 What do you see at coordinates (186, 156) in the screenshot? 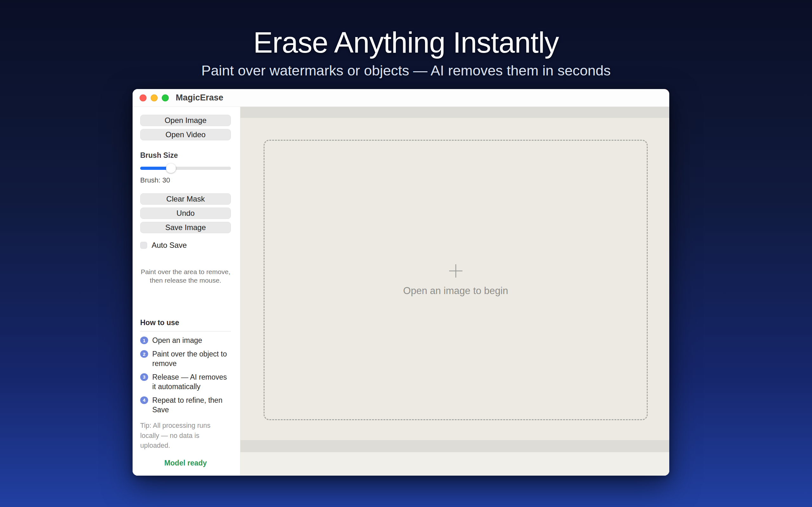
I see `brush-size-label: Brush Size` at bounding box center [186, 156].